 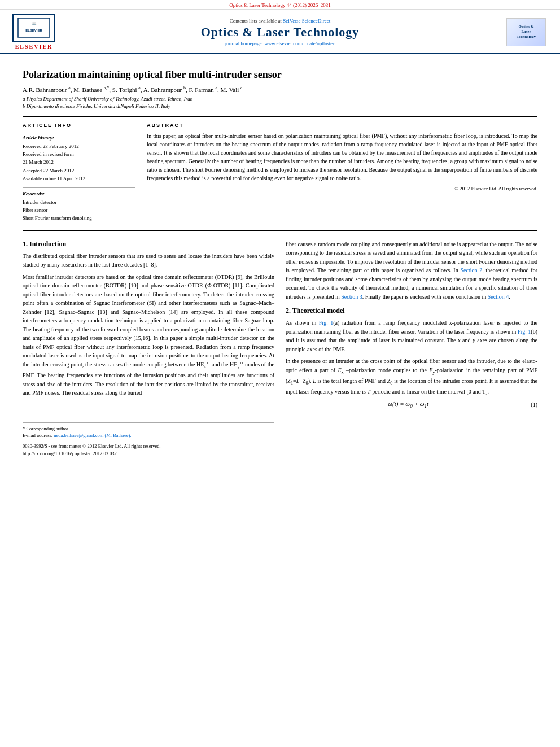 I want to click on elsevier-box: 📖 ELSEVIER, so click(x=34, y=28).